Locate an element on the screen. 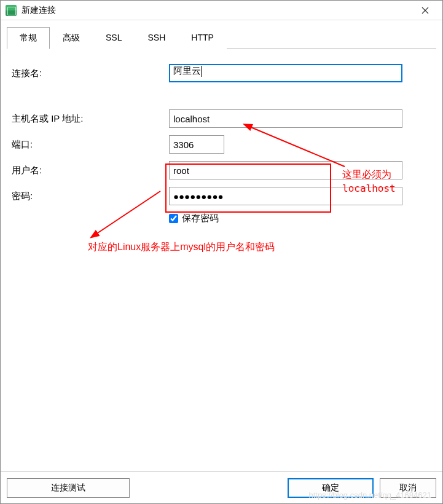 The height and width of the screenshot is (504, 443). tab-ssl: SSL is located at coordinates (114, 38).